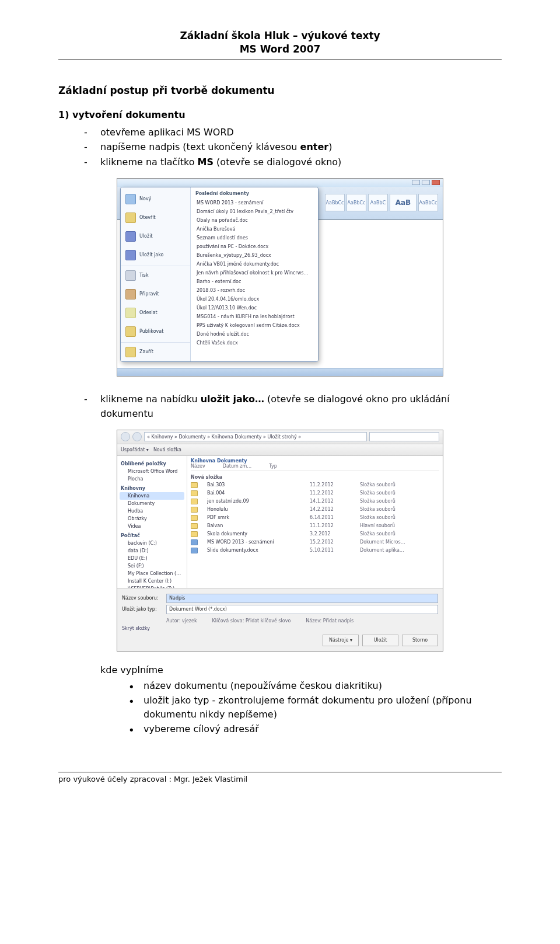 This screenshot has height=944, width=560. What do you see at coordinates (155, 313) in the screenshot?
I see `menu-item-send: Odeslat` at bounding box center [155, 313].